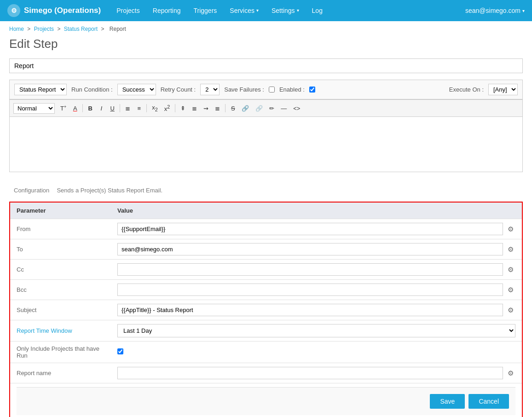 Image resolution: width=532 pixels, height=417 pixels. What do you see at coordinates (210, 89) in the screenshot?
I see `retry-count-select: 0 1 2 3 4 5` at bounding box center [210, 89].